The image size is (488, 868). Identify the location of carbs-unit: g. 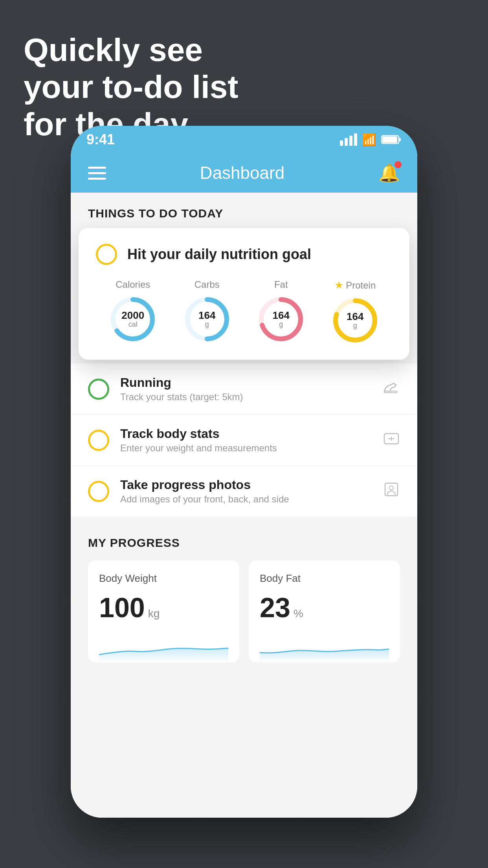
(207, 325).